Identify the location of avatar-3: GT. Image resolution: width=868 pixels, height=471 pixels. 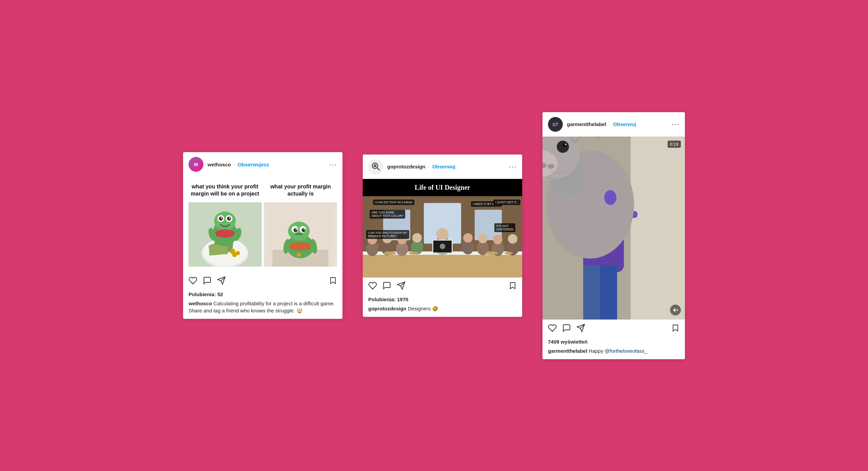
(555, 124).